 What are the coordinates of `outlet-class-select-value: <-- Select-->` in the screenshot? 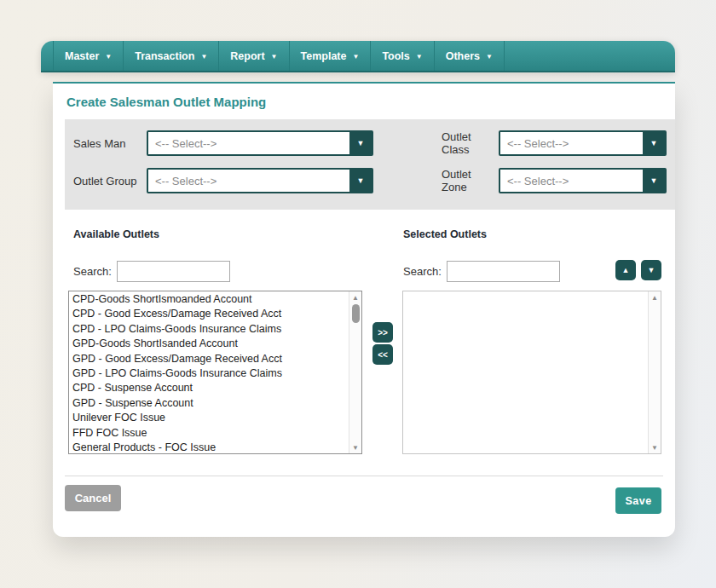 It's located at (571, 143).